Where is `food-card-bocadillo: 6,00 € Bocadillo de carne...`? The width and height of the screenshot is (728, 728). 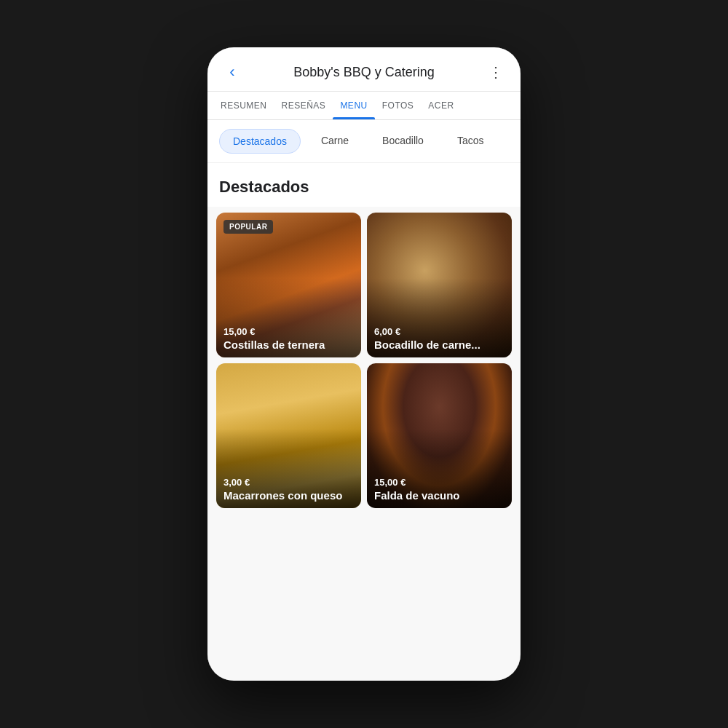 food-card-bocadillo: 6,00 € Bocadillo de carne... is located at coordinates (440, 285).